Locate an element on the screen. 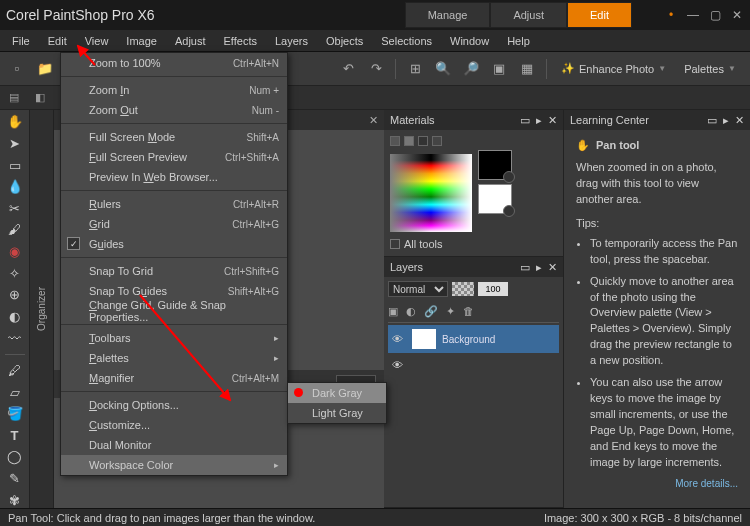 The width and height of the screenshot is (750, 526). tab-adjust: Adjust is located at coordinates (528, 15).